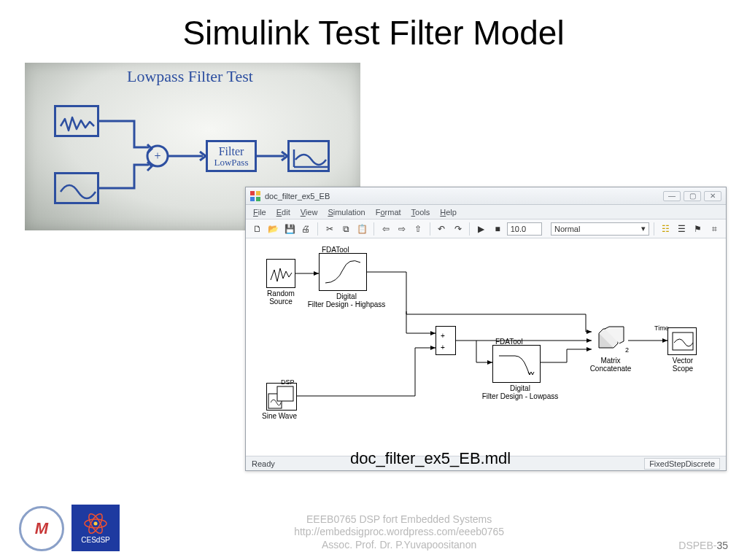 This screenshot has height=560, width=747. I want to click on status-solver: FixedStepDiscrete, so click(682, 464).